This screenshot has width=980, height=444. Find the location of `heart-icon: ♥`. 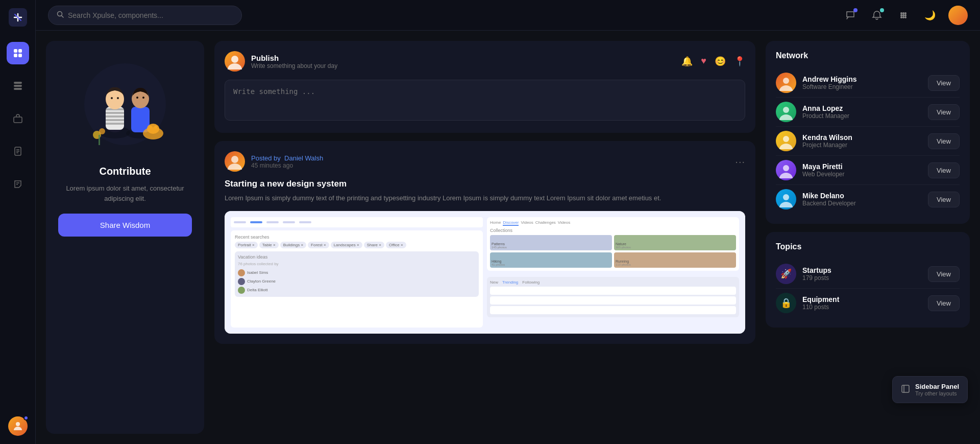

heart-icon: ♥ is located at coordinates (703, 61).